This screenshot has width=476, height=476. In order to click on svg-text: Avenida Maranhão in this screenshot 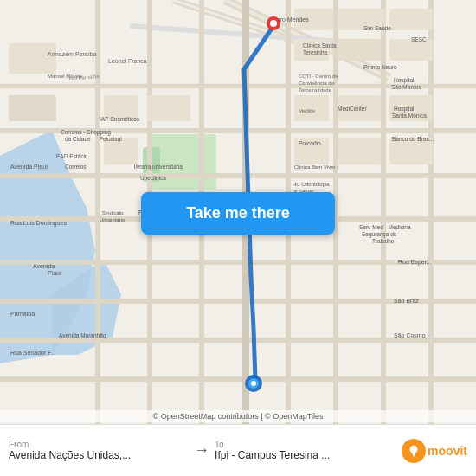, I will do `click(83, 336)`.